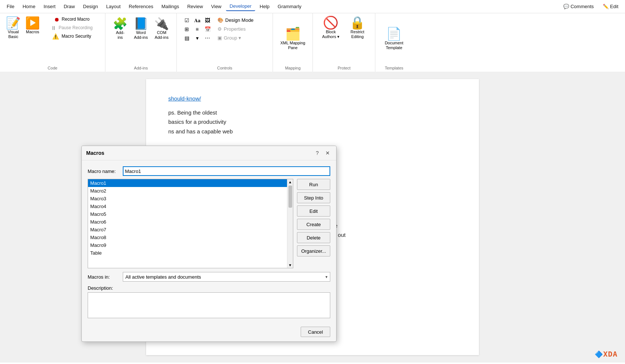 The height and width of the screenshot is (364, 625). Describe the element at coordinates (591, 7) in the screenshot. I see `menu-right-actions: 💬 Comments ✏️ Edit` at that location.